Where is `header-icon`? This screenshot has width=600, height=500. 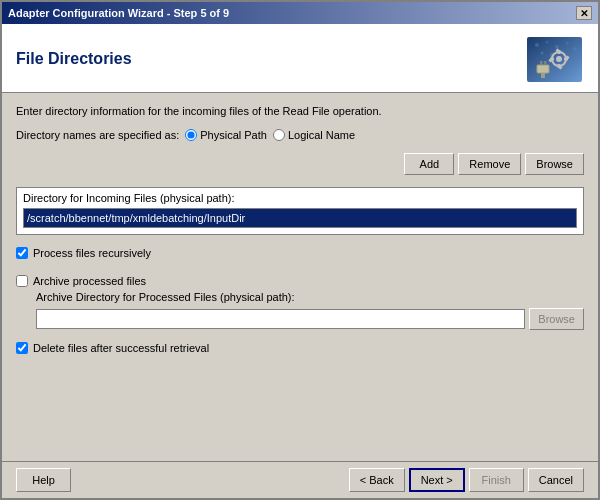 header-icon is located at coordinates (554, 59).